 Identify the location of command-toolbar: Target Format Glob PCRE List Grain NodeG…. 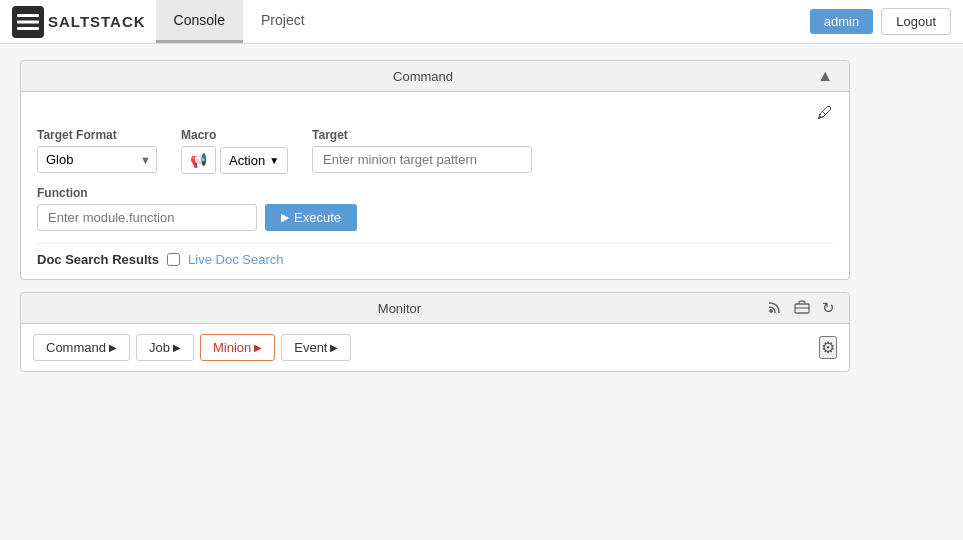
(435, 151).